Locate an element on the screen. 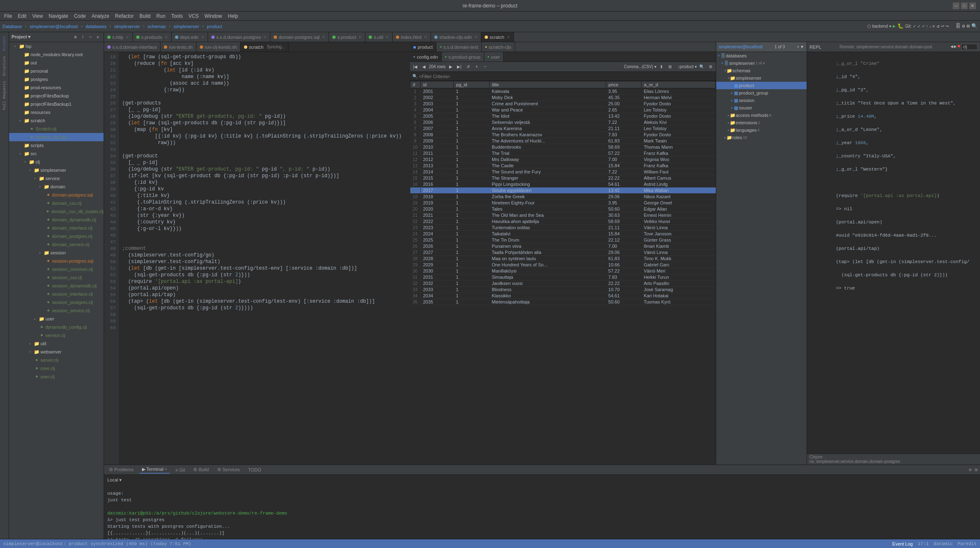 Image resolution: width=980 pixels, height=548 pixels. delete-row-btn: − is located at coordinates (485, 67).